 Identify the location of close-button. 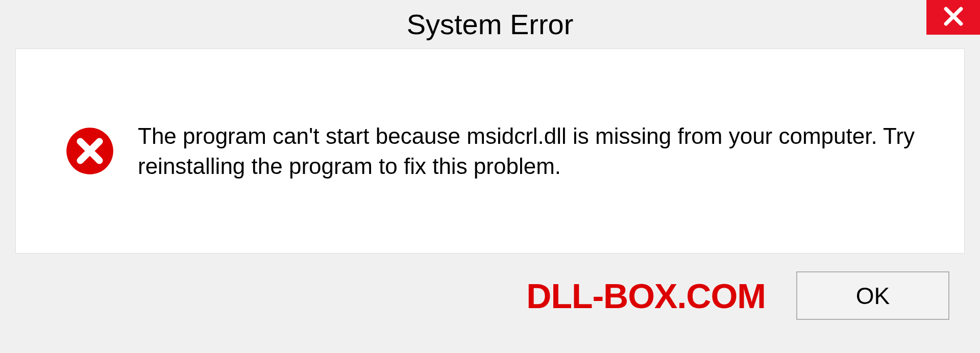
(953, 17).